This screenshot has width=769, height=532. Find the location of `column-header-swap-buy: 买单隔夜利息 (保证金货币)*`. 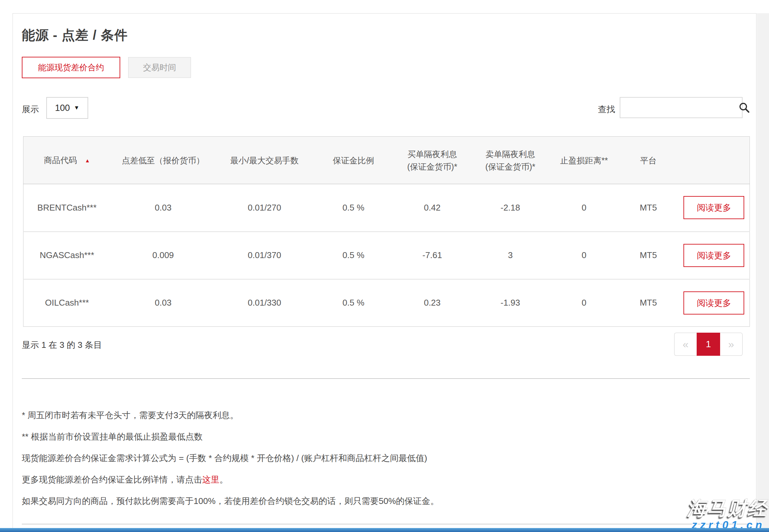

column-header-swap-buy: 买单隔夜利息 (保证金货币)* is located at coordinates (432, 160).